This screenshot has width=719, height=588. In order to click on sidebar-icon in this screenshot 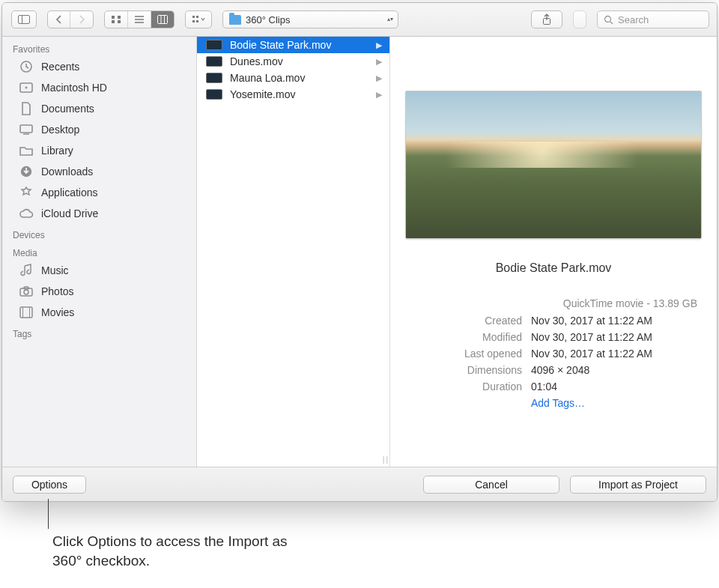, I will do `click(24, 19)`.